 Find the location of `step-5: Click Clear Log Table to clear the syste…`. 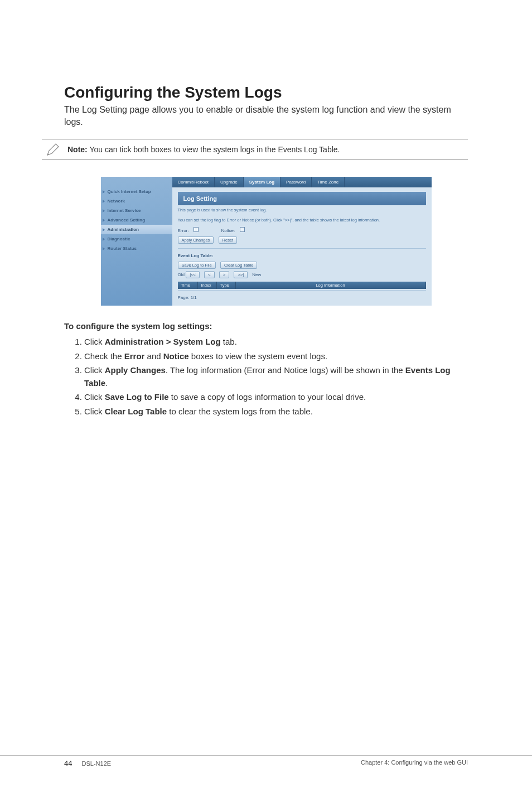

step-5: Click Clear Log Table to clear the syste… is located at coordinates (276, 412).